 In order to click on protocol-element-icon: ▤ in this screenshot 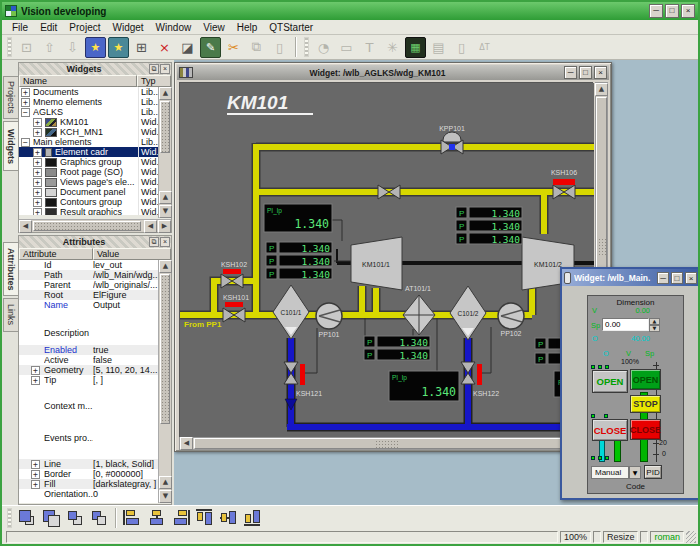, I will do `click(438, 48)`.